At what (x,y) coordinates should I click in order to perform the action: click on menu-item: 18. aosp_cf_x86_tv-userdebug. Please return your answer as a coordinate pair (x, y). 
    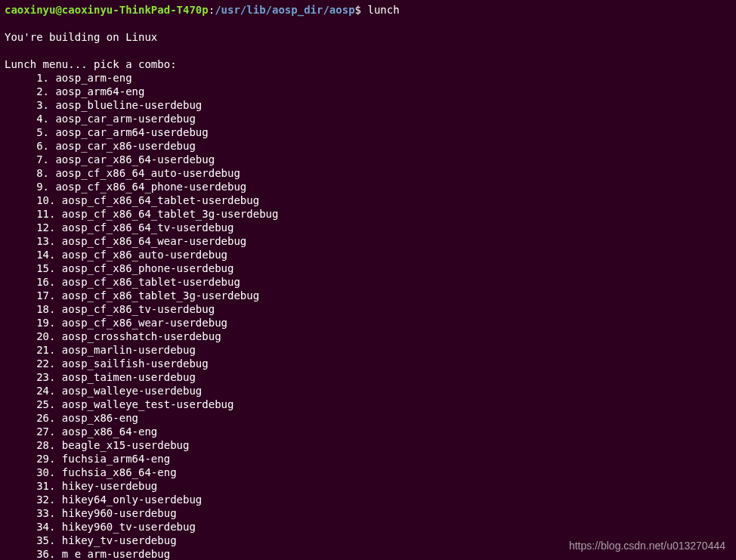
    Looking at the image, I should click on (368, 309).